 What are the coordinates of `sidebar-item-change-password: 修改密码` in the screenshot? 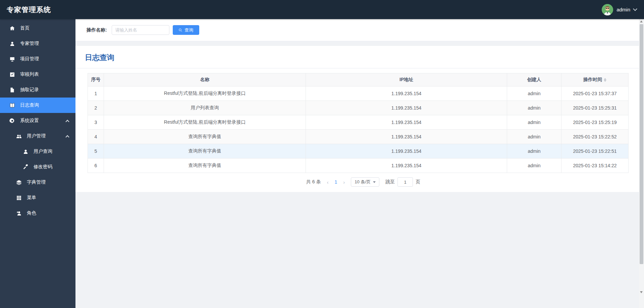 It's located at (38, 167).